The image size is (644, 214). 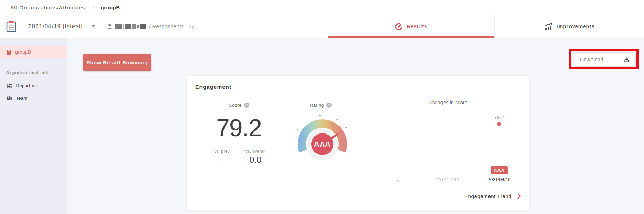 I want to click on sidebar: groupB Organizational unit Departm…, so click(x=34, y=126).